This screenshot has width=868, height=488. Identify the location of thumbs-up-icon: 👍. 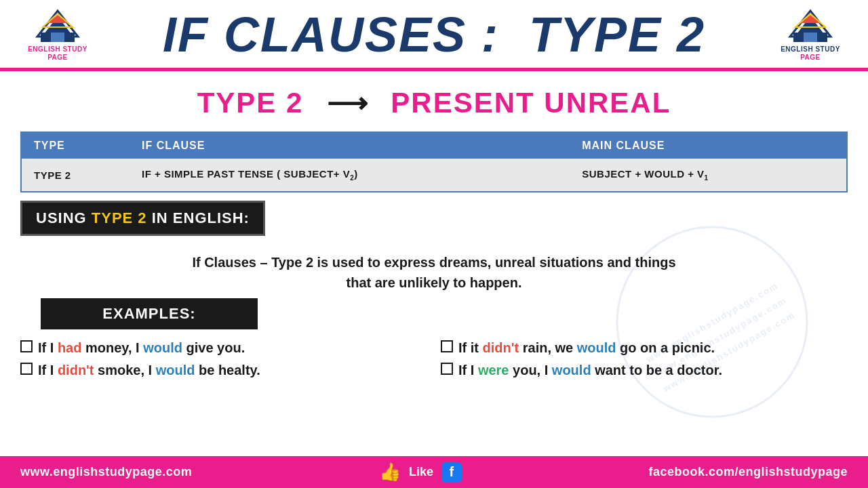
(390, 472).